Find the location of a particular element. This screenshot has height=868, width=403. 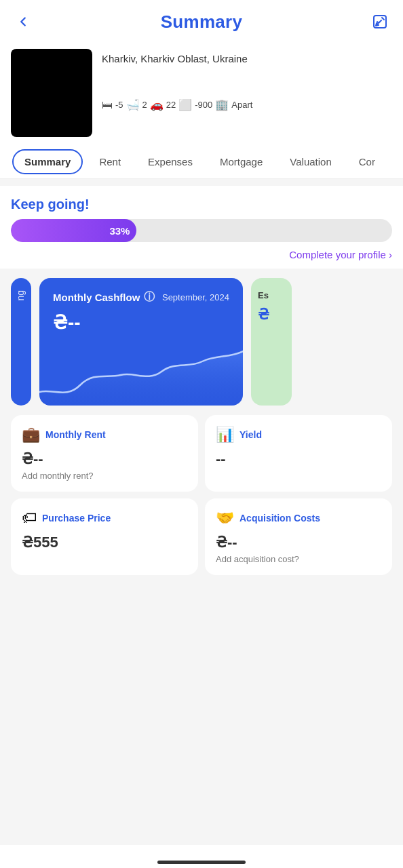

property-location: Kharkiv, Kharkiv Oblast, Ukraine is located at coordinates (247, 58).